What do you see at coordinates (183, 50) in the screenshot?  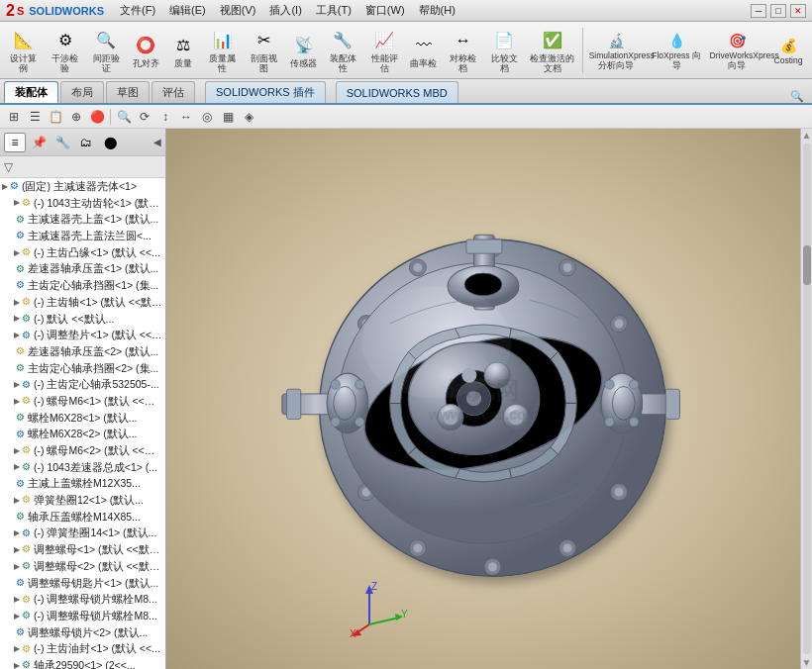 I see `toolbar-btn-mass-props: ⚖ 质量` at bounding box center [183, 50].